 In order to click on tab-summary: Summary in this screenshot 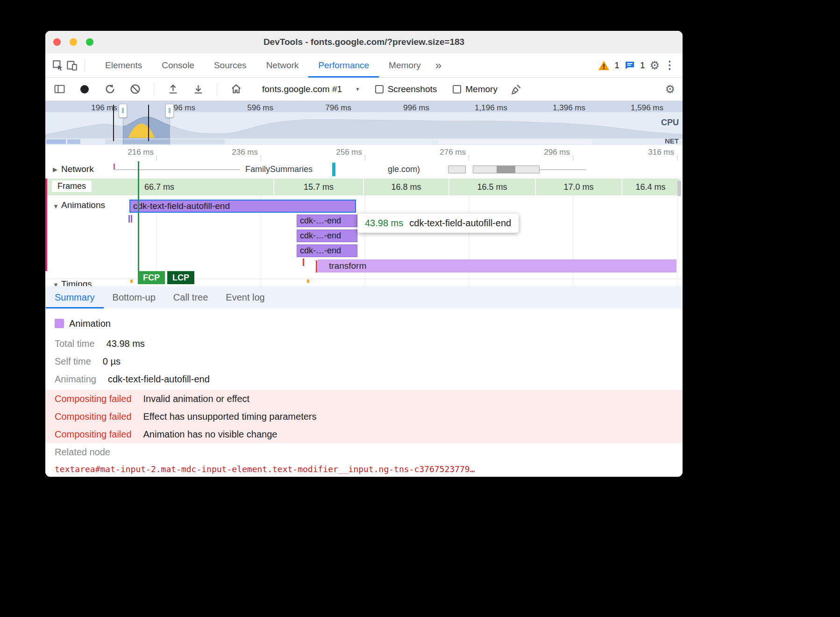, I will do `click(75, 297)`.